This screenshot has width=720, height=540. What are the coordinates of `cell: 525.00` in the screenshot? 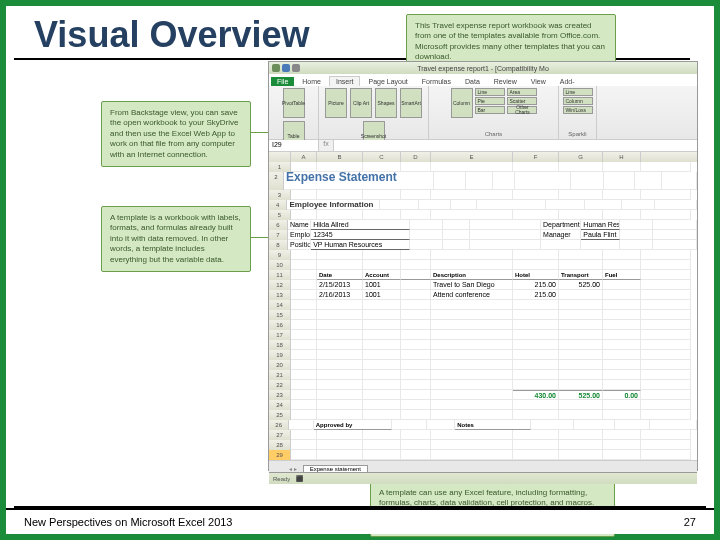 It's located at (581, 395).